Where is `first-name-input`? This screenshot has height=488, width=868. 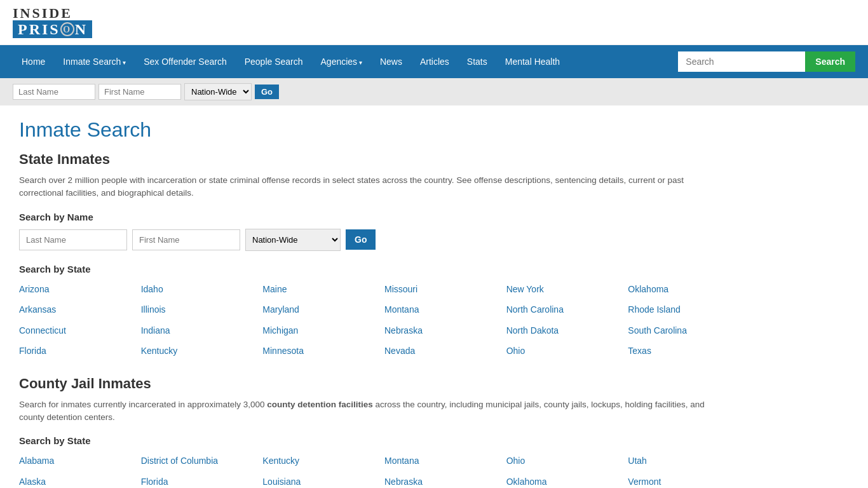 first-name-input is located at coordinates (186, 240).